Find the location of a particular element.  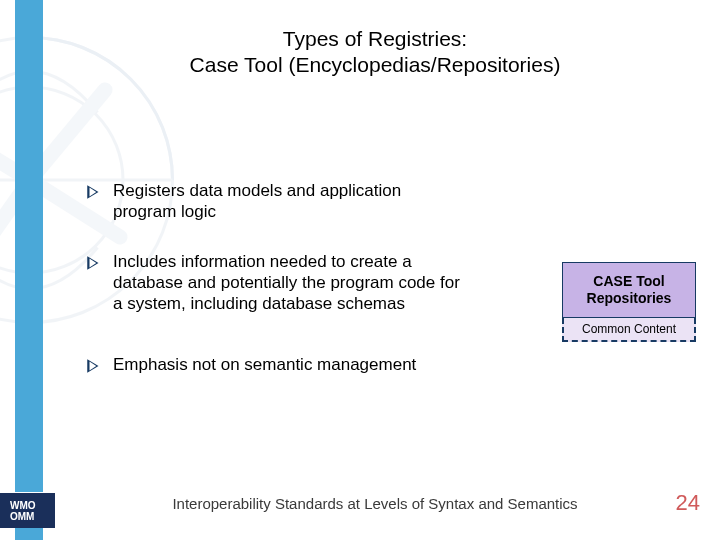

bullet-item: Emphasis not on semantic management is located at coordinates (275, 364).